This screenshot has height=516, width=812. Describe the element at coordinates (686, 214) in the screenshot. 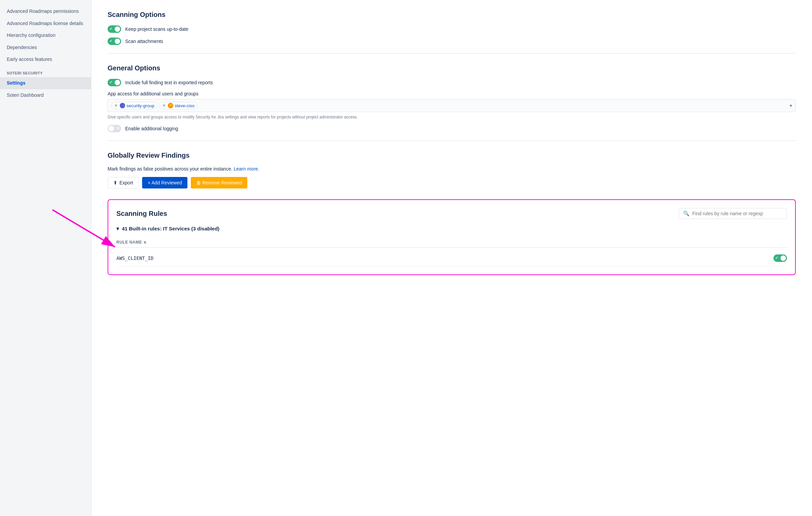

I see `search-icon: 🔍` at that location.